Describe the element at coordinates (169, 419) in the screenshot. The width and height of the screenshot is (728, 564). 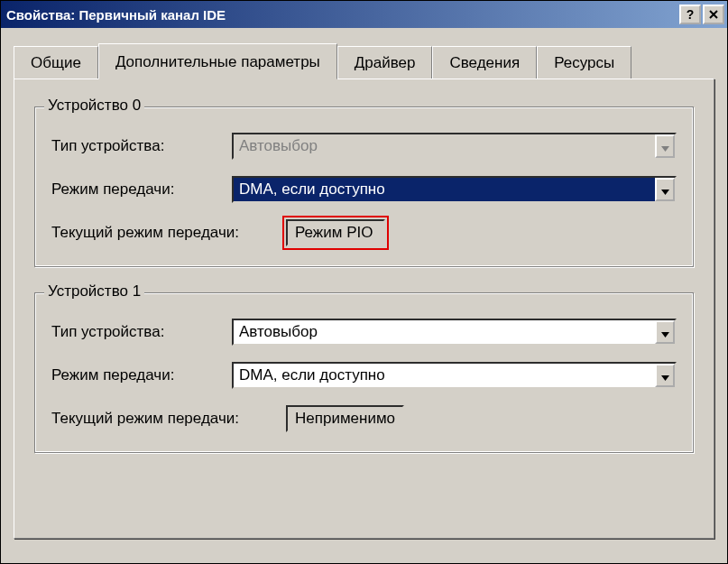
I see `label-device1-current: Текущий режим передачи:` at that location.